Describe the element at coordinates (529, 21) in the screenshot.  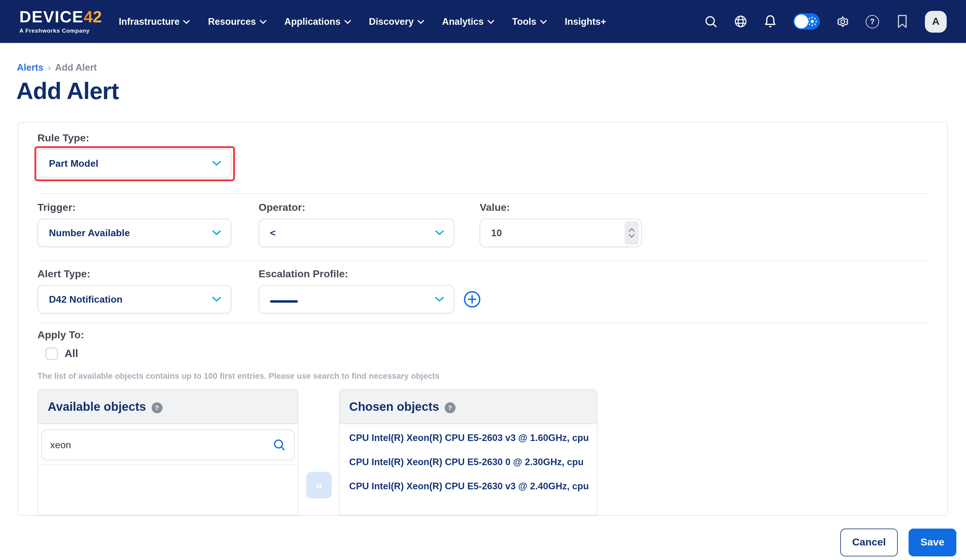
I see `menu-tools: Tools` at that location.